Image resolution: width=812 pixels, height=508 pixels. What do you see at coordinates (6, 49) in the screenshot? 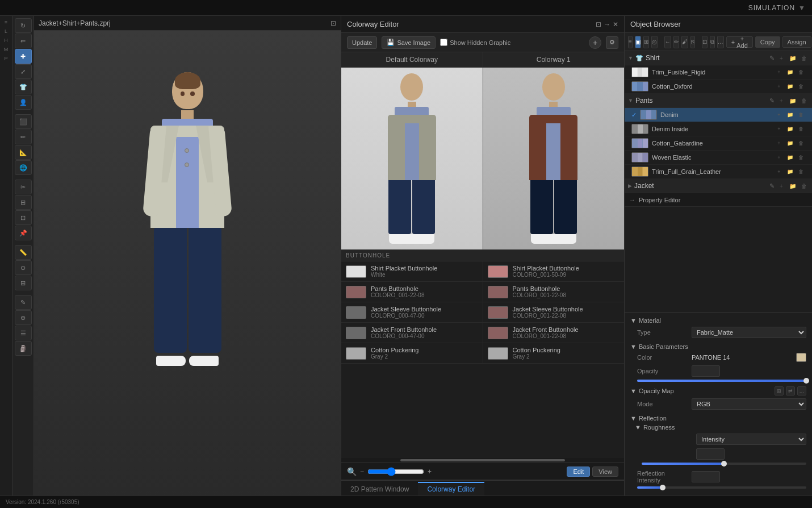
I see `sidebar-icon-4: M` at bounding box center [6, 49].